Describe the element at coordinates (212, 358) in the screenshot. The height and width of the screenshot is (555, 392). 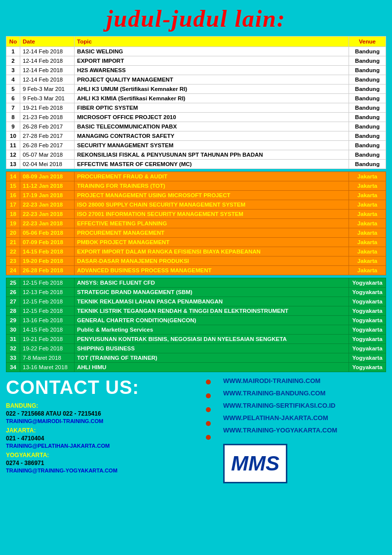
I see `row-topic: TOT (TRAINING OF TRAINER)` at that location.